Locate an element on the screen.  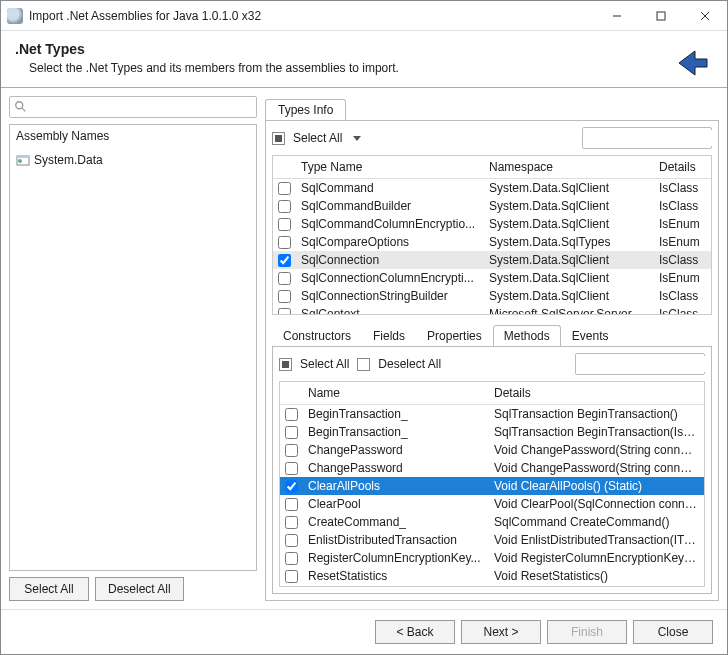
cell: Void ResetStatistics() is located at coordinates (596, 576).